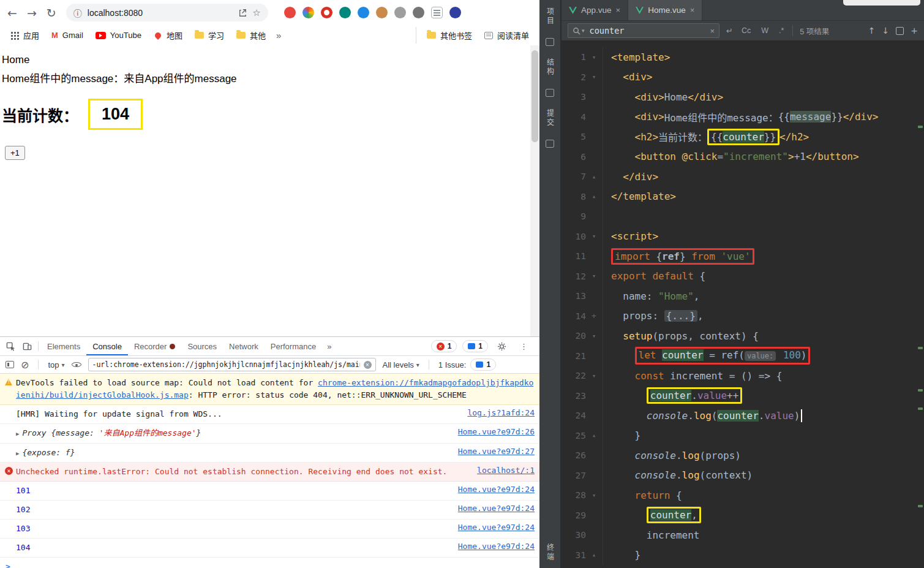 This screenshot has height=568, width=924. What do you see at coordinates (64, 346) in the screenshot?
I see `devtools-tab-elements: Elements` at bounding box center [64, 346].